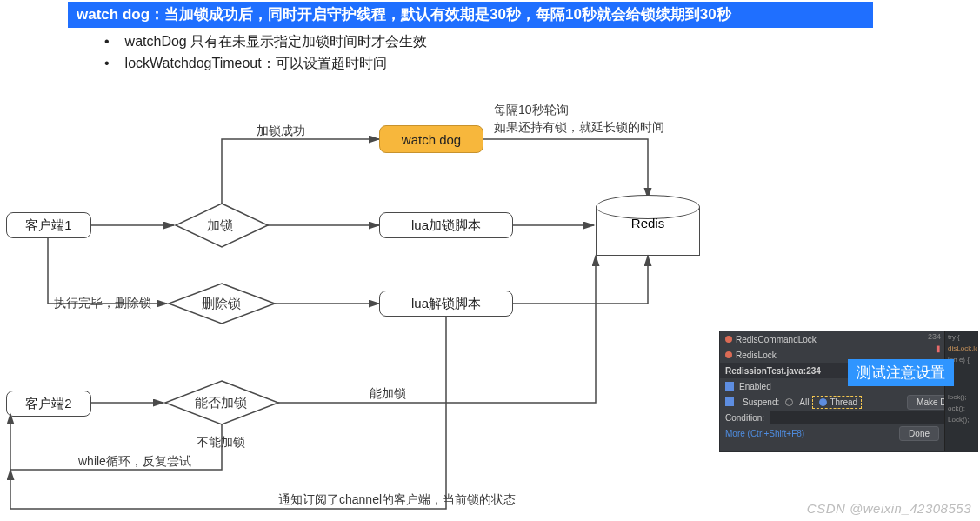  Describe the element at coordinates (962, 348) in the screenshot. I see `ide-code-line: disLock.lock();` at that location.